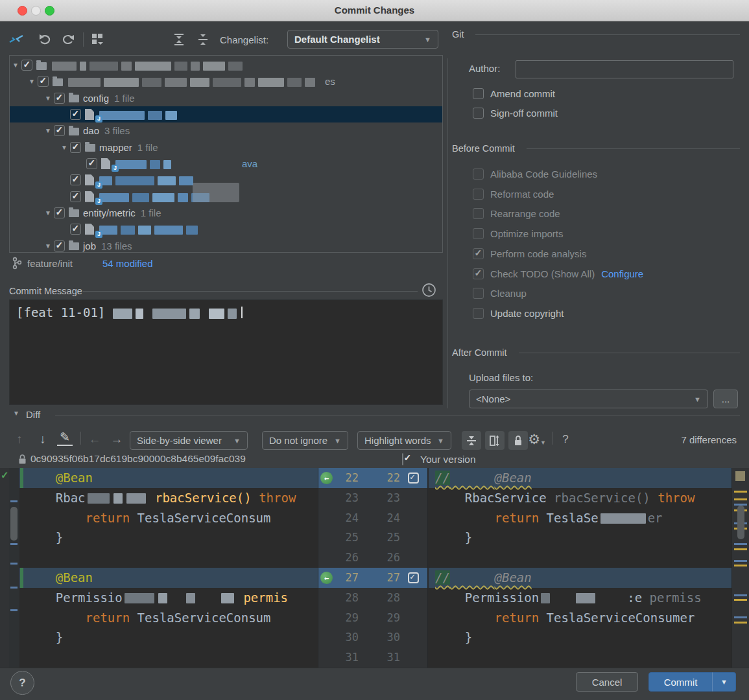 The width and height of the screenshot is (749, 700). Describe the element at coordinates (169, 598) in the screenshot. I see `left-code-line: Permissio permis` at that location.